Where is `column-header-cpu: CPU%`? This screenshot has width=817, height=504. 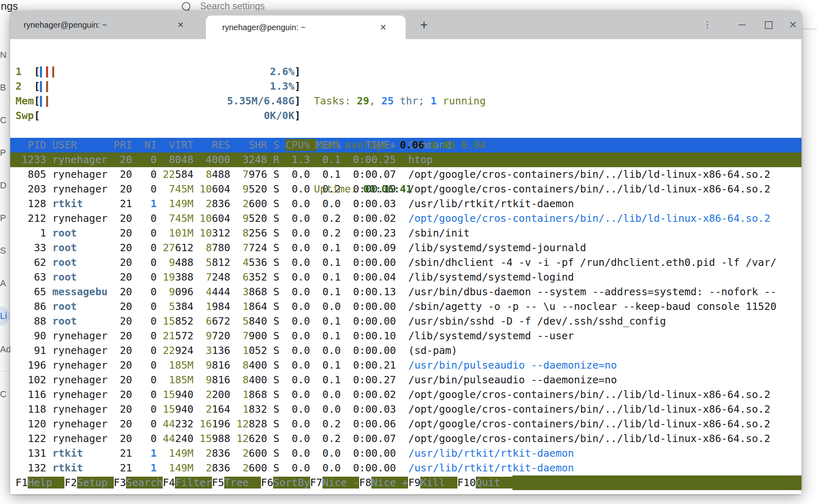
column-header-cpu: CPU% is located at coordinates (301, 145).